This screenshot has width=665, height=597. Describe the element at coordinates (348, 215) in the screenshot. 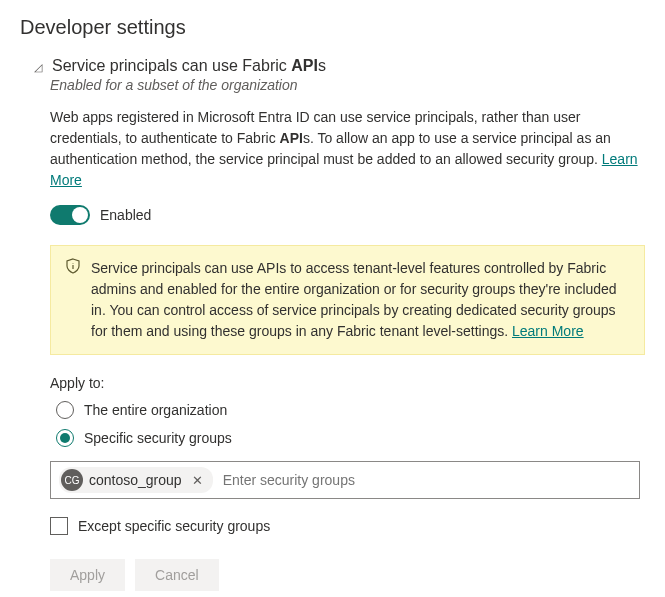

I see `enabled-toggle-row: Enabled` at that location.